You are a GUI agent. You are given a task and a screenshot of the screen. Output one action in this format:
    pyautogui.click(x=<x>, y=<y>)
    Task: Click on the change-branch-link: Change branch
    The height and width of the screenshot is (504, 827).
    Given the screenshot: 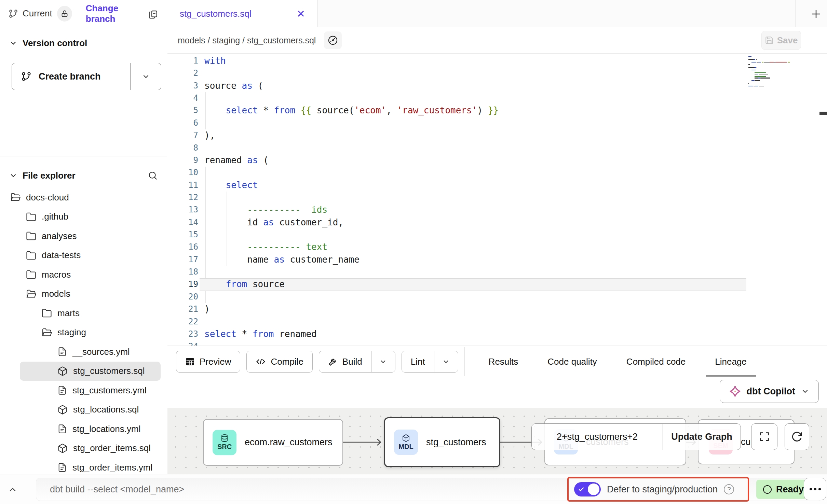 What is the action you would take?
    pyautogui.click(x=117, y=14)
    